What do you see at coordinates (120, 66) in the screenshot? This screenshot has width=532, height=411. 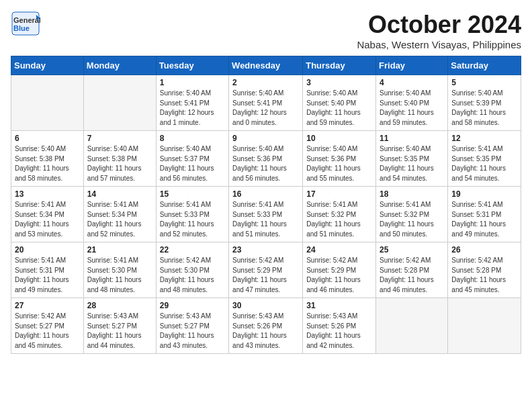 I see `weekday-header-monday: Monday` at bounding box center [120, 66].